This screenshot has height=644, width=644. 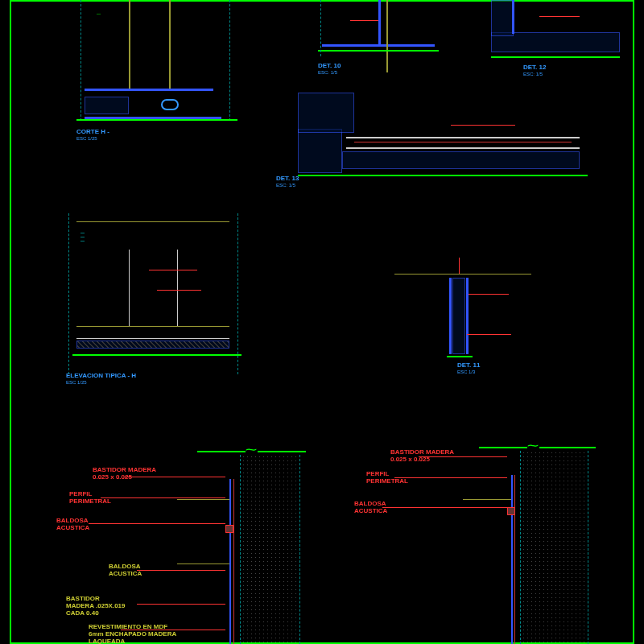 What do you see at coordinates (149, 68) in the screenshot?
I see `detail-corte-h: —` at bounding box center [149, 68].